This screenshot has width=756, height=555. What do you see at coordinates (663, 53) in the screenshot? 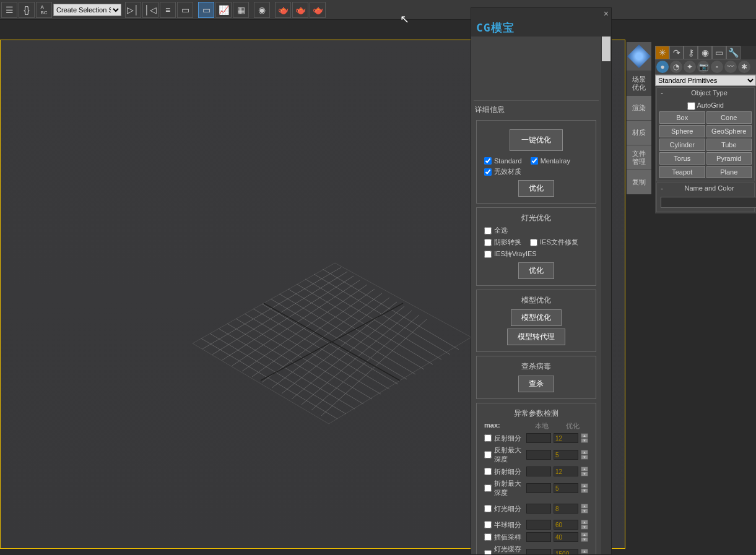
I see `create-tab-icon: ✳` at bounding box center [663, 53].